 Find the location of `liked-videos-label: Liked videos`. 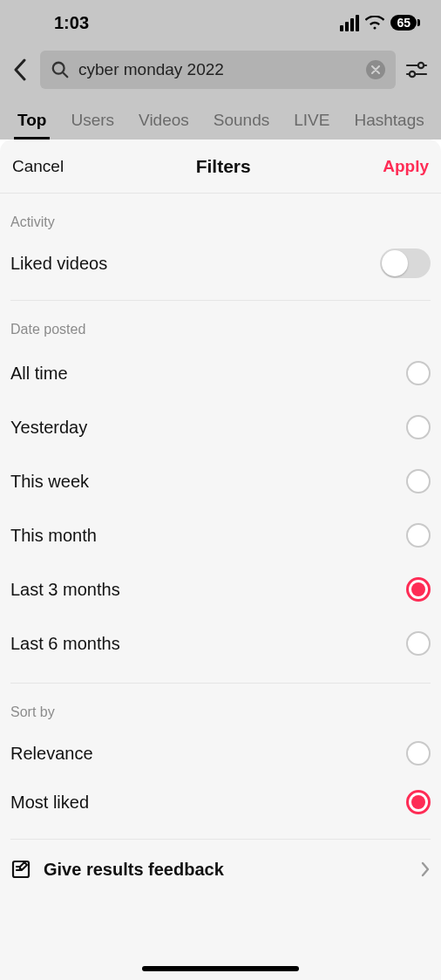

liked-videos-label: Liked videos is located at coordinates (59, 263).